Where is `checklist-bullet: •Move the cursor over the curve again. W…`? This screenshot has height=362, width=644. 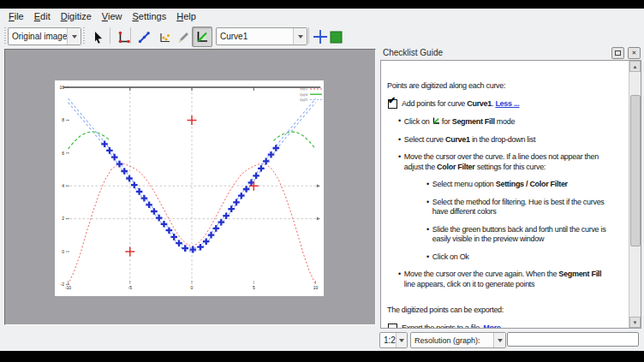 checklist-bullet: •Move the cursor over the curve again. W… is located at coordinates (509, 279).